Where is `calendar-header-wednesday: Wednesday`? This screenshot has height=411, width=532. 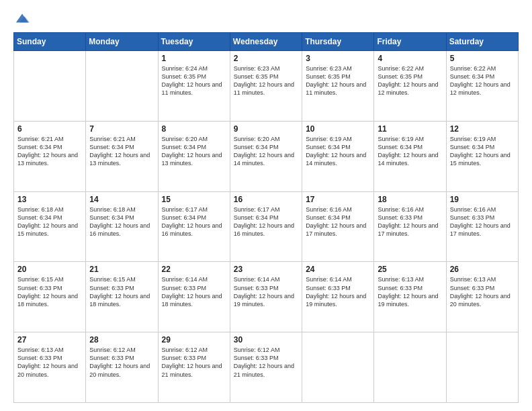
calendar-header-wednesday: Wednesday is located at coordinates (266, 42).